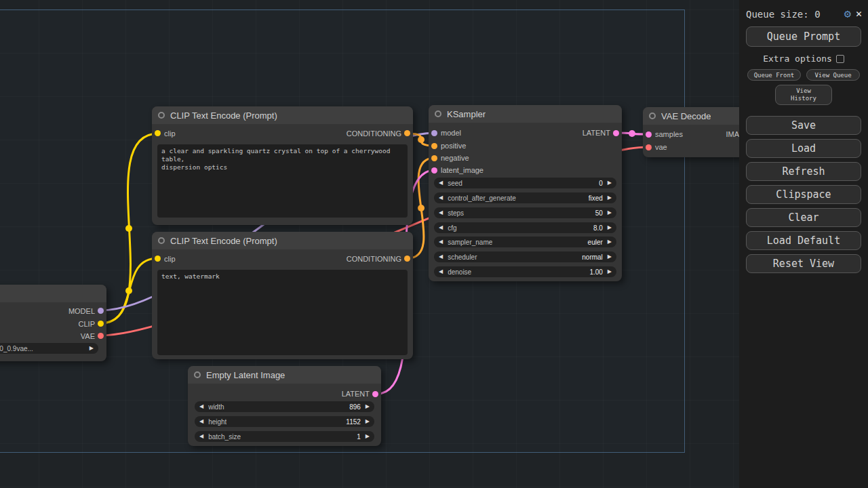  What do you see at coordinates (285, 406) in the screenshot?
I see `node-empty-latent-image: Empty Latent Image LATENT ◀ width 896 ▶ …` at bounding box center [285, 406].